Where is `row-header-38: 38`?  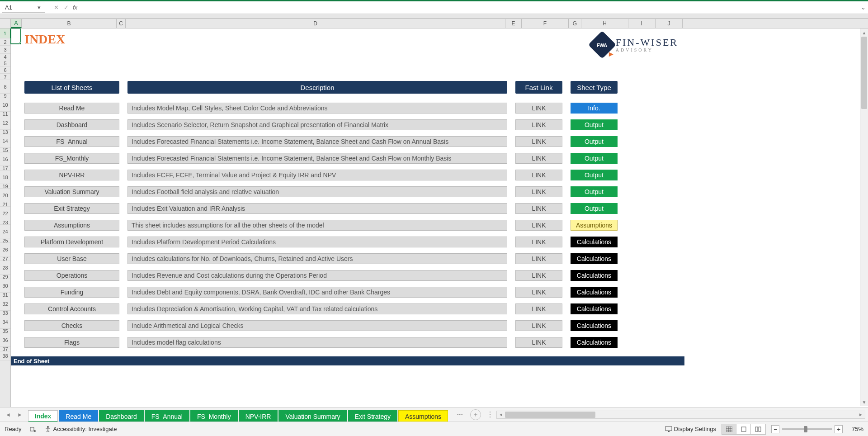 row-header-38: 38 is located at coordinates (5, 356).